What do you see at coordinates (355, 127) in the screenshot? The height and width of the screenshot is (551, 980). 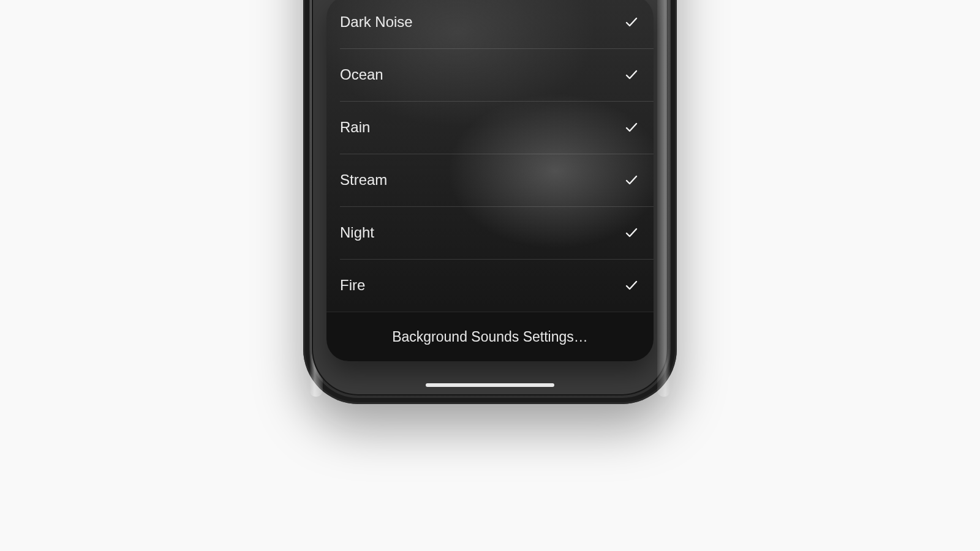 I see `sound-option-label: Rain` at bounding box center [355, 127].